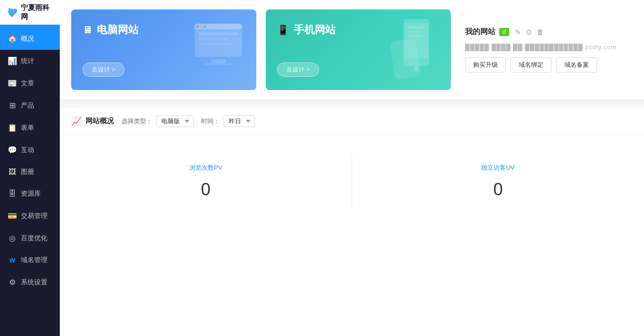  What do you see at coordinates (12, 105) in the screenshot?
I see `products-icon: ⊞` at bounding box center [12, 105].